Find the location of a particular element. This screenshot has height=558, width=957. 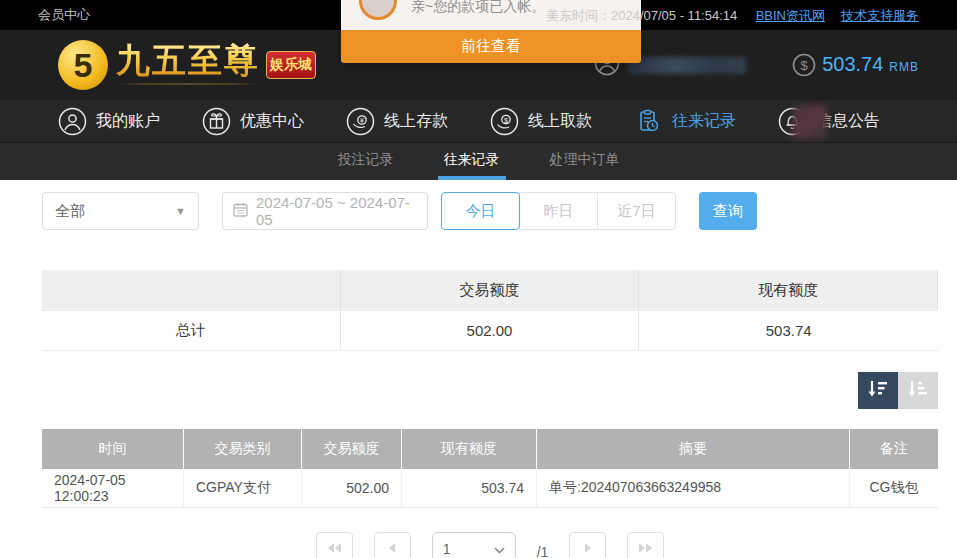

sort-descending-icon is located at coordinates (878, 391).